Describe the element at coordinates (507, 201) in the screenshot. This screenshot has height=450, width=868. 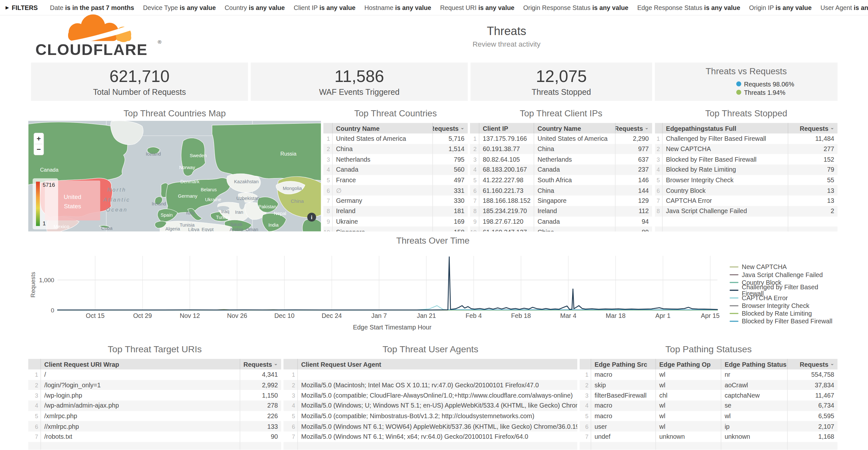
I see `data-cell: 188.166.188.152` at that location.